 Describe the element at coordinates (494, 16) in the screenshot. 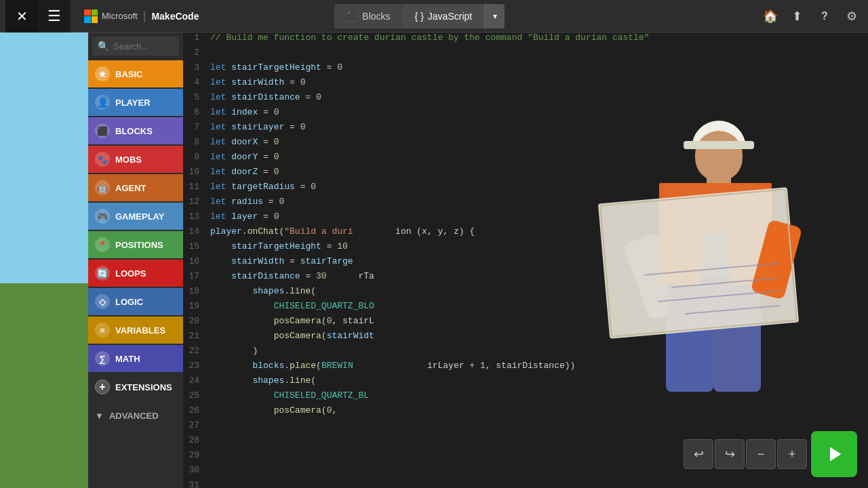

I see `tab-dropdown-button: ▾` at that location.